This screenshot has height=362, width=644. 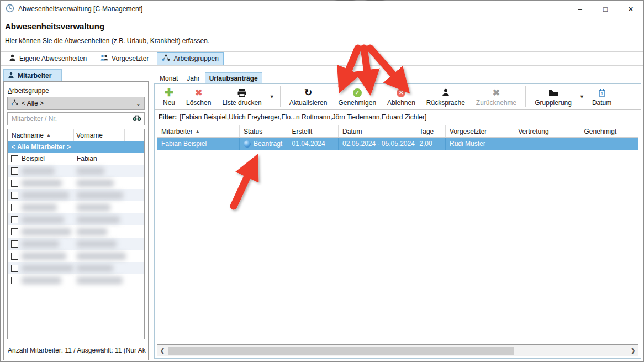 What do you see at coordinates (272, 97) in the screenshot?
I see `print-dropdown-arrow: ▼` at bounding box center [272, 97].